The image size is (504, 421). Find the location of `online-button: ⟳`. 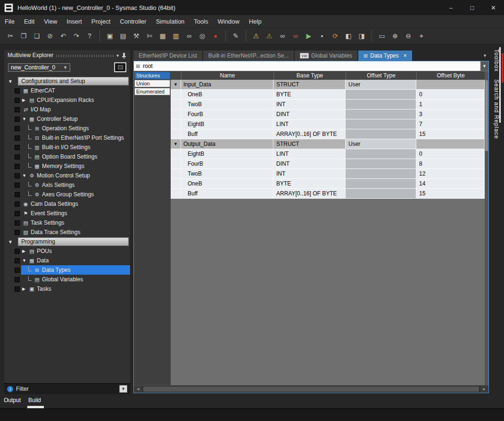

online-button: ⟳ is located at coordinates (335, 36).